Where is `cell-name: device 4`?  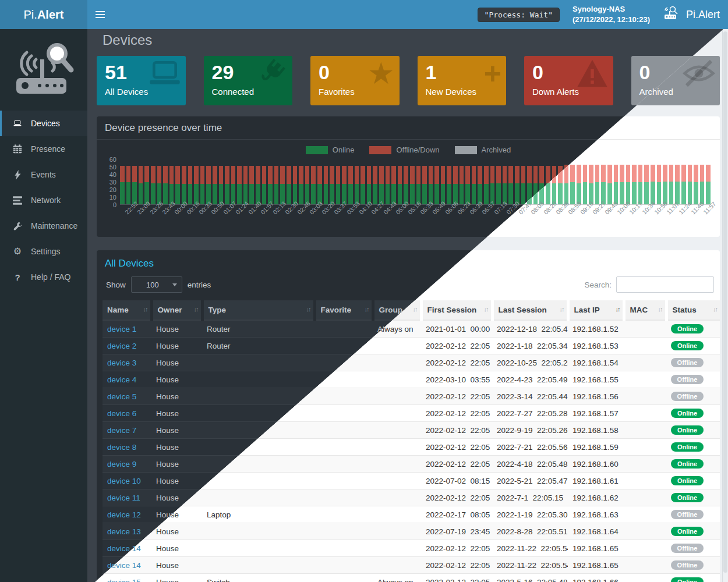 cell-name: device 4 is located at coordinates (127, 379).